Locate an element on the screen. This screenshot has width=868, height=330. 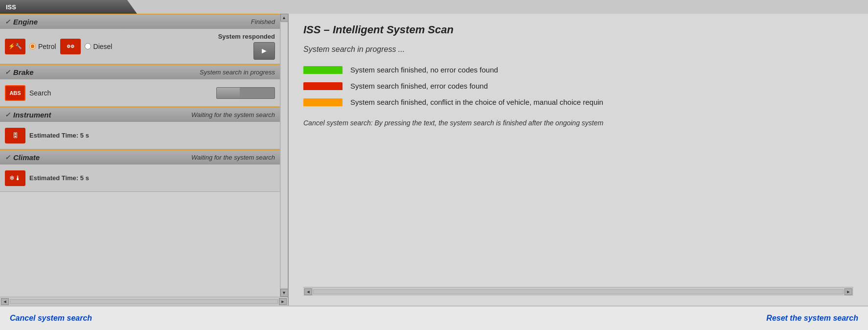
engine-diesel-icon: ⚙⚙ is located at coordinates (70, 47).